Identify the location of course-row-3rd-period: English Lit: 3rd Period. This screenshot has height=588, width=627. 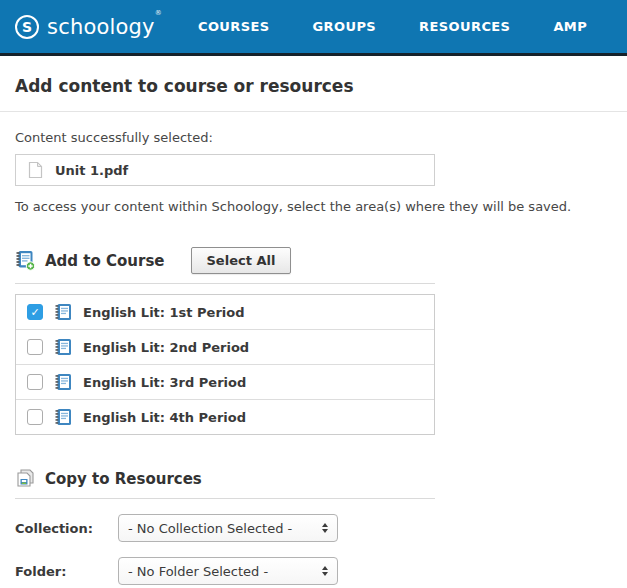
(225, 382).